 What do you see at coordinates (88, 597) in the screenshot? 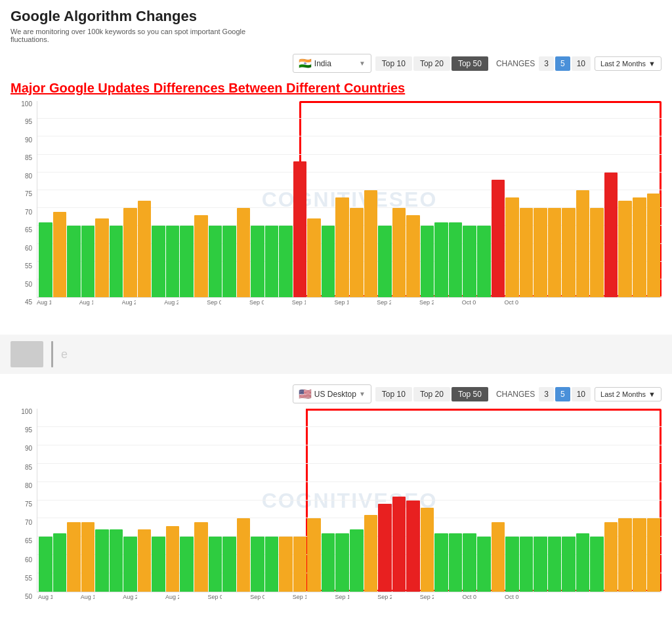
I see `x-label: Aug 18` at bounding box center [88, 597].